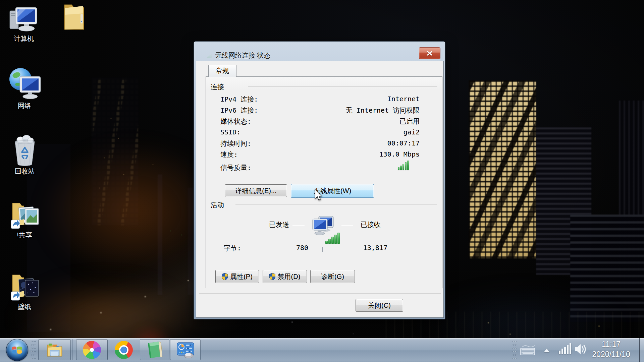 The width and height of the screenshot is (644, 362). What do you see at coordinates (24, 290) in the screenshot?
I see `desktop-icon-wallpaper-folder: 壁纸` at bounding box center [24, 290].